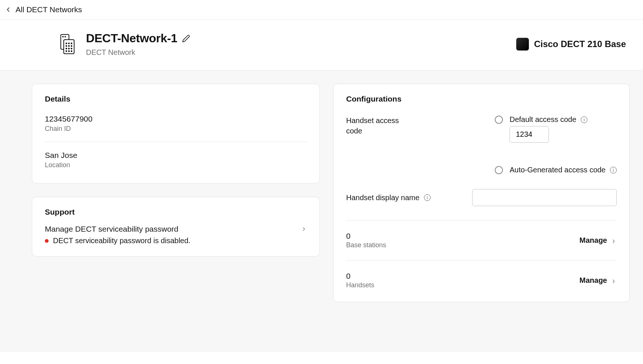 Image resolution: width=643 pixels, height=364 pixels. Describe the element at coordinates (47, 241) in the screenshot. I see `status-dot-icon` at that location.